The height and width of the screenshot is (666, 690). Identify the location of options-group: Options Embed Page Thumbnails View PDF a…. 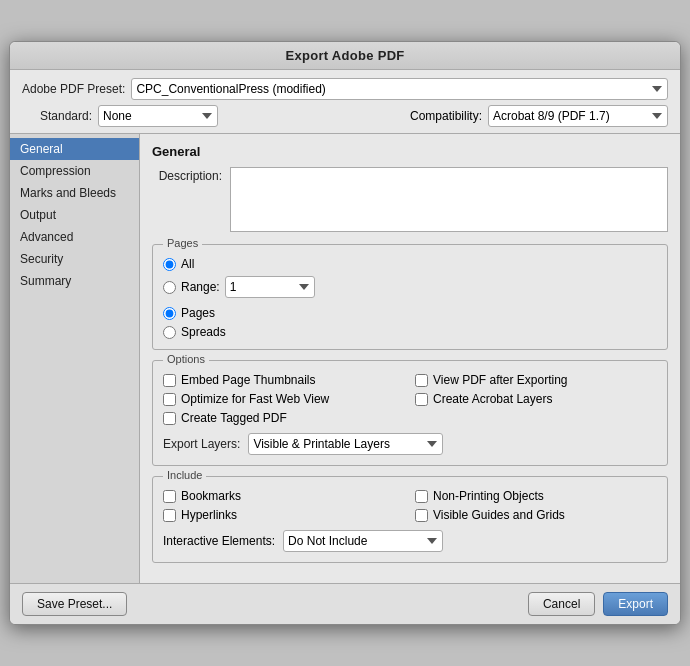
(410, 413).